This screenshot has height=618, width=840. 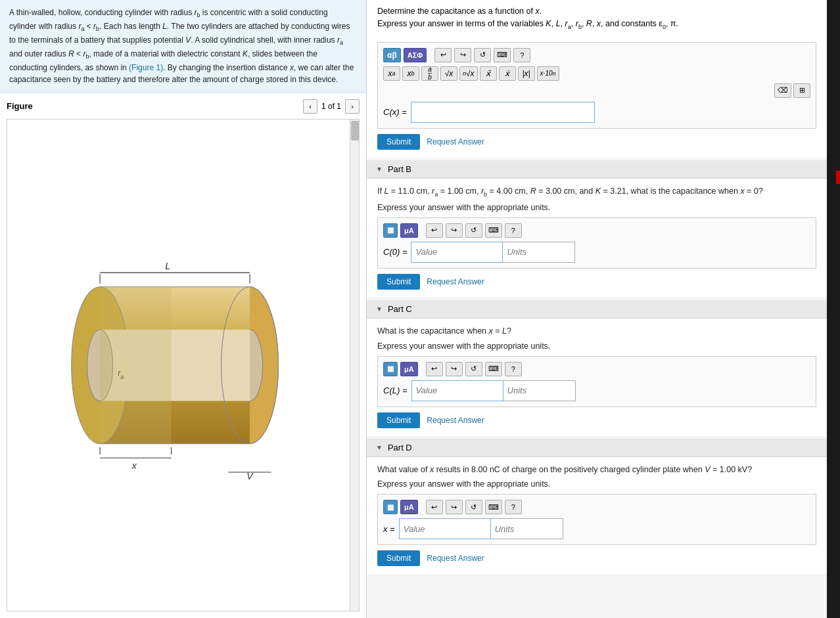 What do you see at coordinates (379, 448) in the screenshot?
I see `part-d-collapse-icon: ▼` at bounding box center [379, 448].